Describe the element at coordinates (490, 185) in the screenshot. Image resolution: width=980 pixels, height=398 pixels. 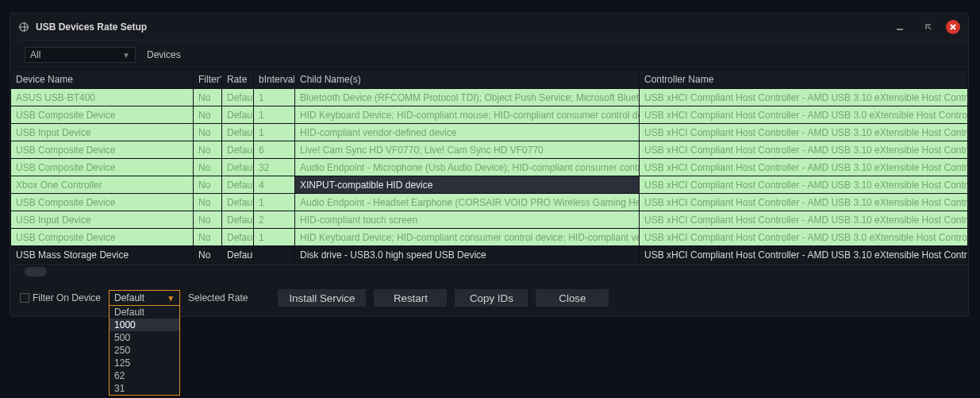
I see `table-row: Xbox One ControllerNoDefault4XINPUT-comp…` at that location.